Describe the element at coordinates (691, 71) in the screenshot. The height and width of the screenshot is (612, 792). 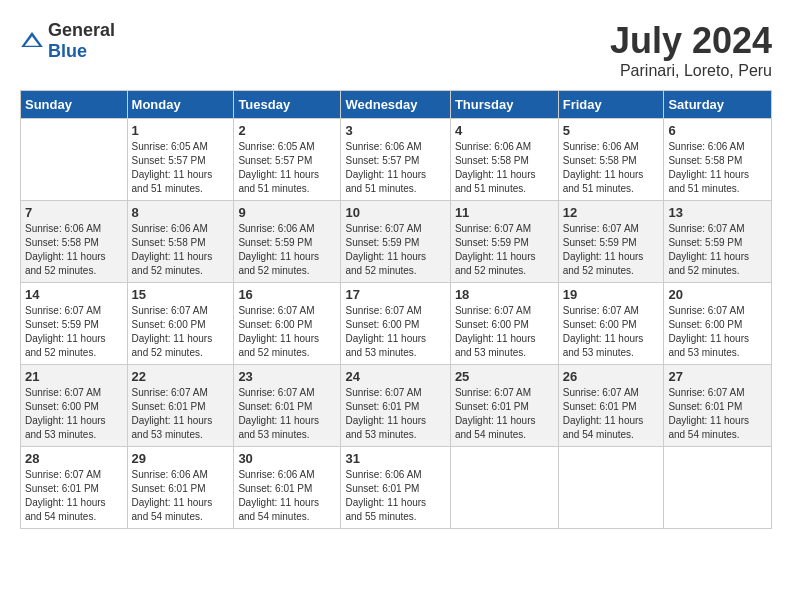
I see `location-text: Parinari, Loreto, Peru` at that location.